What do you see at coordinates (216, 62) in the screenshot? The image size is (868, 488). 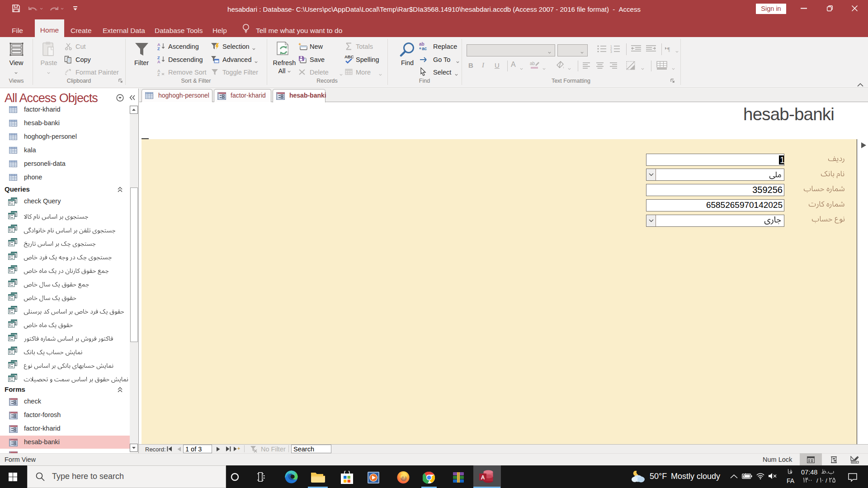 I see `svg-text:...: ...` at bounding box center [216, 62].